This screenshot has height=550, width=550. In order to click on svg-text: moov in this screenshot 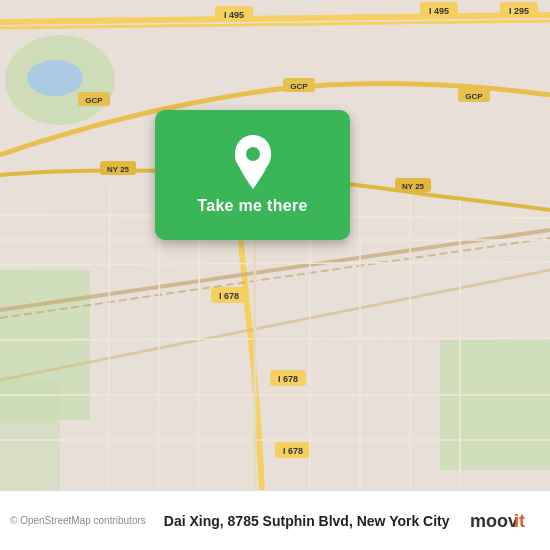, I will do `click(494, 521)`.